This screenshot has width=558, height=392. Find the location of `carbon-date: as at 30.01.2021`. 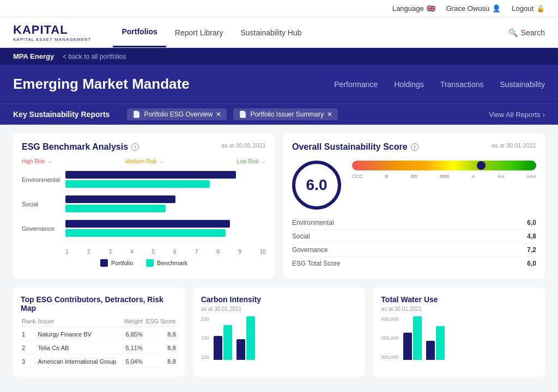

carbon-date: as at 30.01.2021 is located at coordinates (279, 309).